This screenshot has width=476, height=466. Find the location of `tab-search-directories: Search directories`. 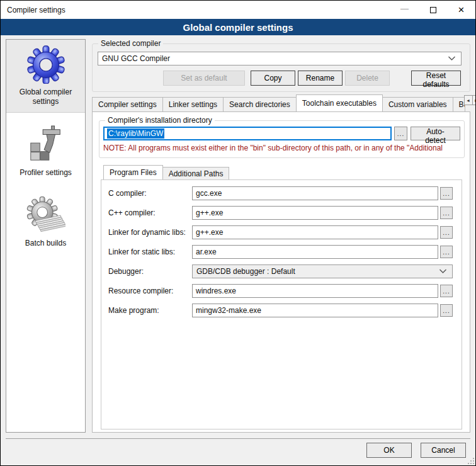

tab-search-directories: Search directories is located at coordinates (259, 105).